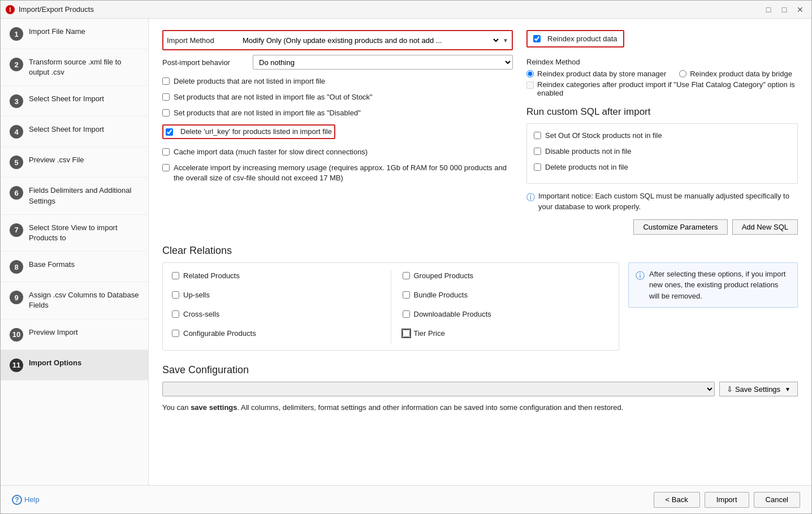  What do you see at coordinates (480, 389) in the screenshot?
I see `save-configuration-section: Save Configuration ⇩ Save Settings ▼ You…` at bounding box center [480, 389].